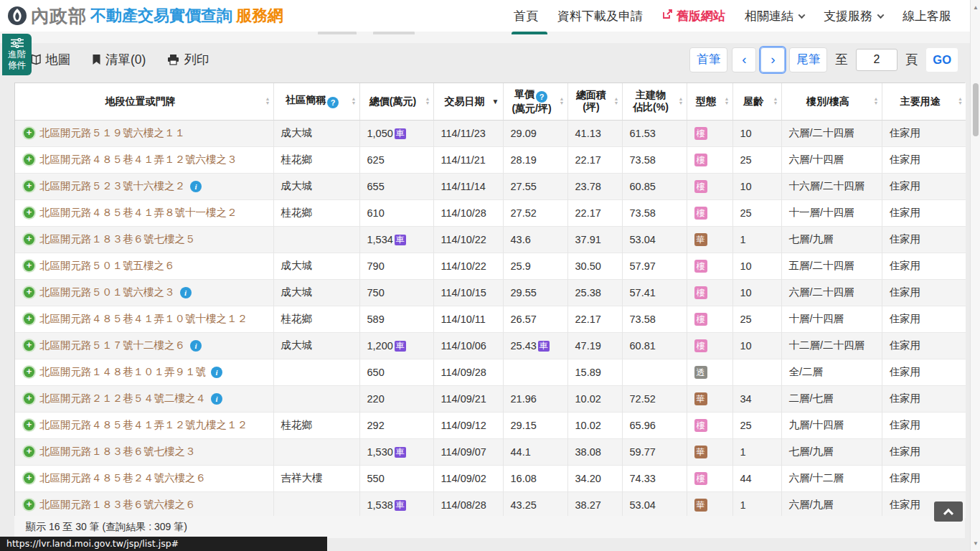  I want to click on column-header-type: 型態▲▼, so click(710, 102).